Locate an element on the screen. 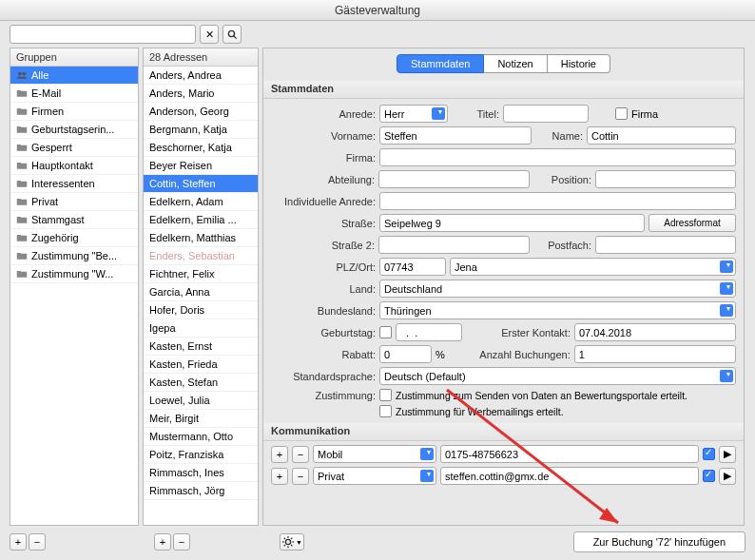  address-item: Enders, Sebastian is located at coordinates (201, 257).